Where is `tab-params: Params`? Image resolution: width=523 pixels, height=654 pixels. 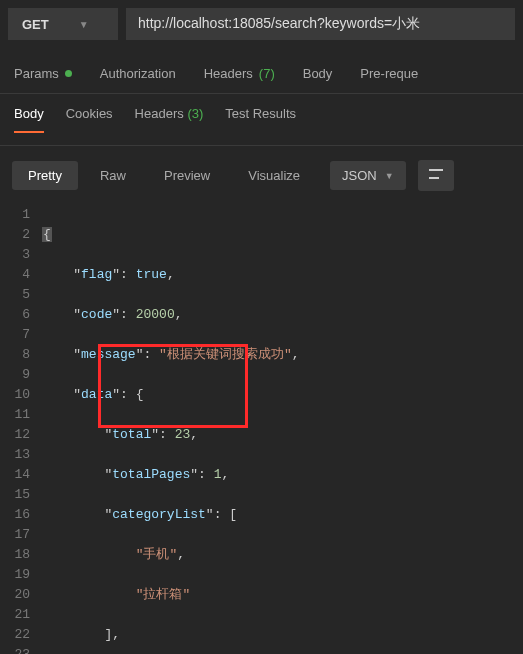
tab-params: Params is located at coordinates (43, 74).